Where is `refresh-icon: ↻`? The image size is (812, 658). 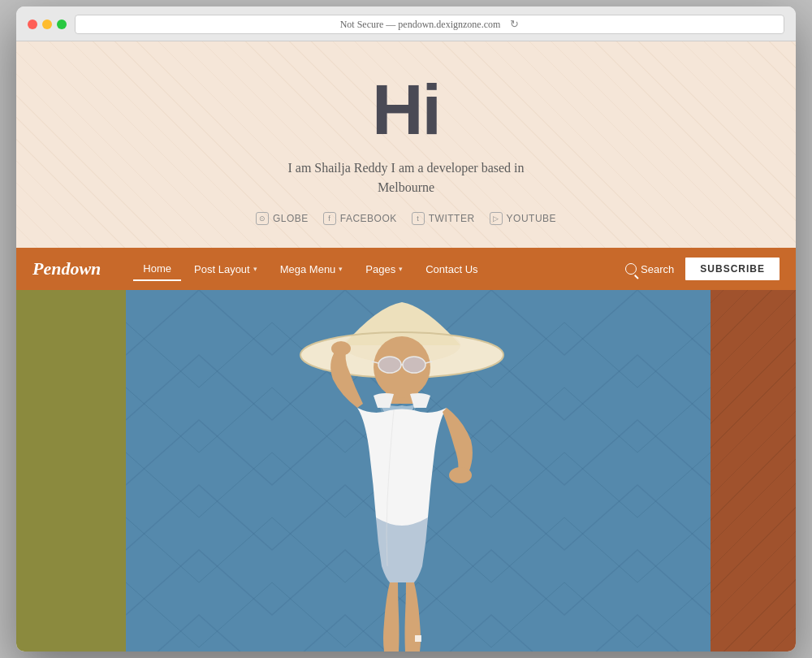 refresh-icon: ↻ is located at coordinates (515, 24).